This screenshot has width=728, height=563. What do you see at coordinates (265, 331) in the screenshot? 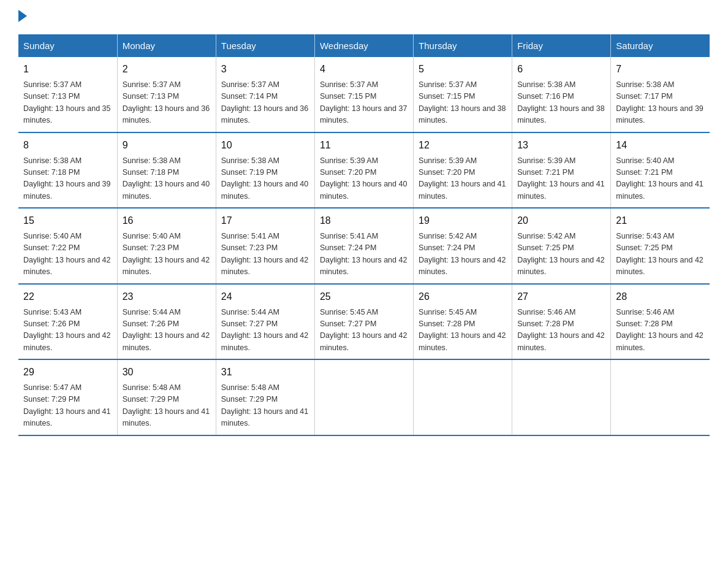
I see `day-info: Sunrise: 5:44 AMSunset: 7:27 PMDaylight:…` at bounding box center [265, 331].